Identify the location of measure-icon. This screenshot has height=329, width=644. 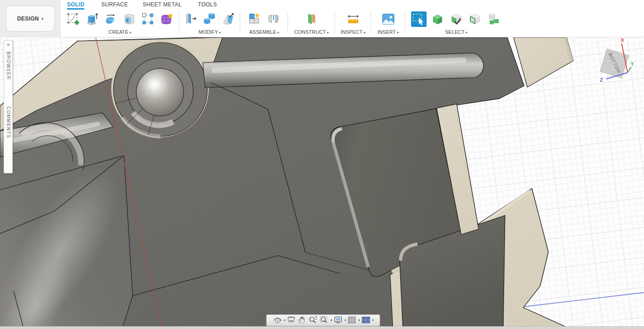
(353, 19).